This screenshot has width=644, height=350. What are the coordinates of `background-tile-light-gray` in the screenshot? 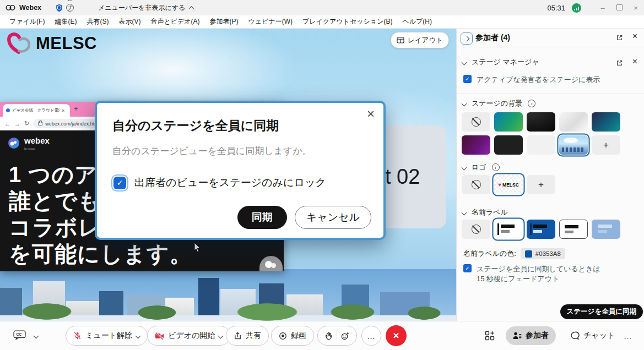 It's located at (573, 122).